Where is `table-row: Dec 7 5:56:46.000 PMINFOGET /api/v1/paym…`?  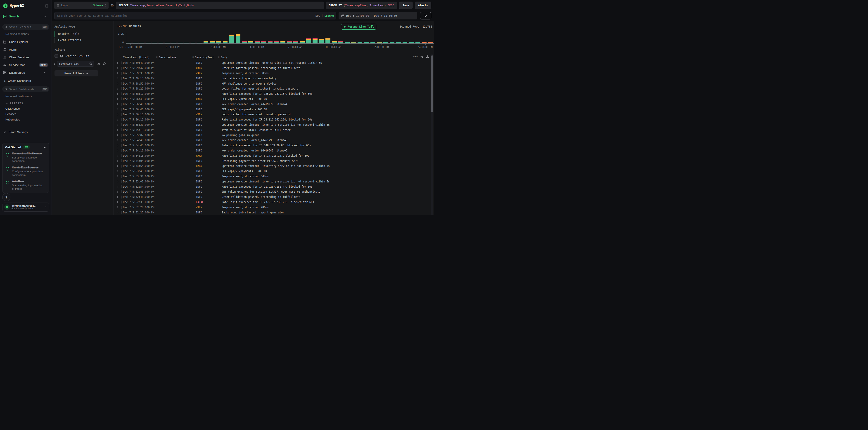 table-row: Dec 7 5:56:46.000 PMINFOGET /api/v1/paym… is located at coordinates (274, 109).